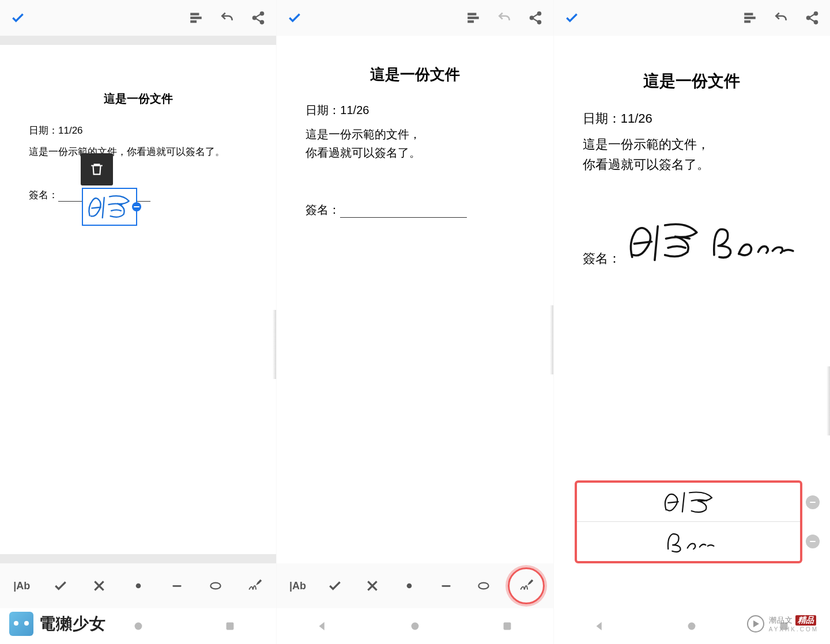  Describe the element at coordinates (403, 211) in the screenshot. I see `signature-line` at that location.